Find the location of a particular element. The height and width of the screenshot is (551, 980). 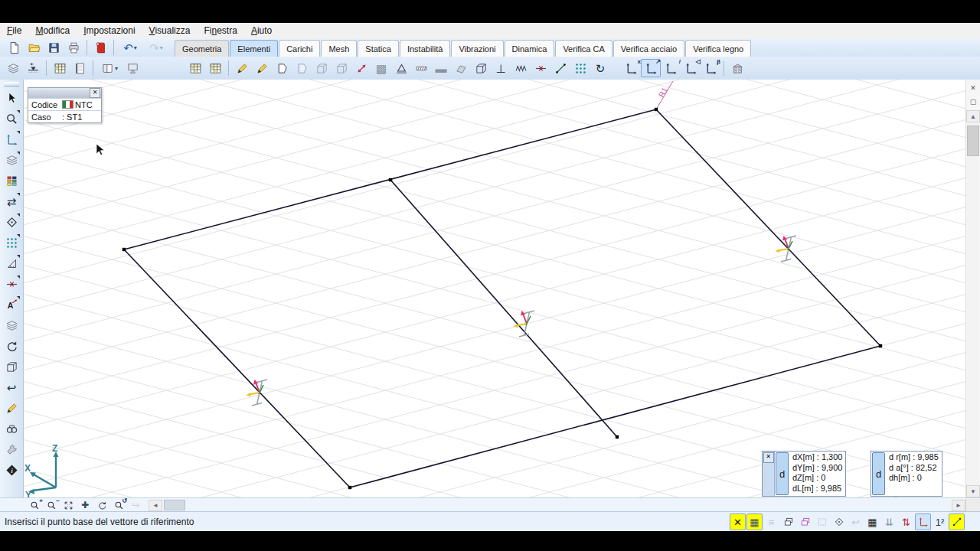

support-line-button is located at coordinates (421, 68).